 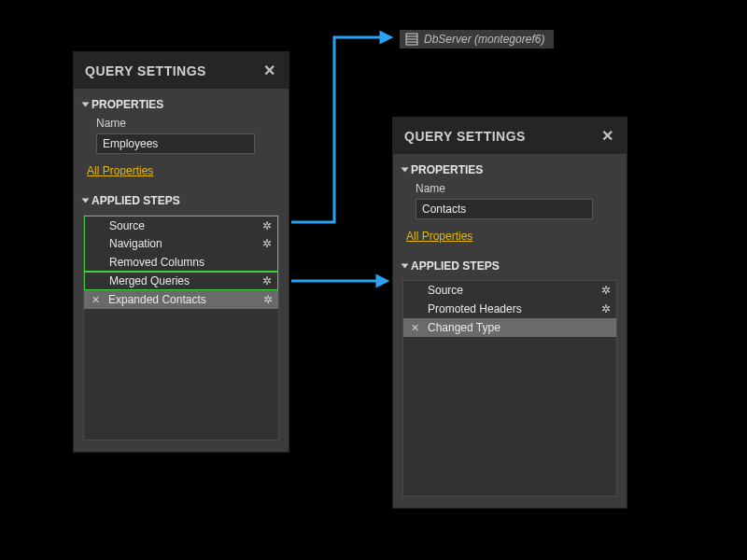 I want to click on db-target-chip: DbServer (montegoref6), so click(x=476, y=39).